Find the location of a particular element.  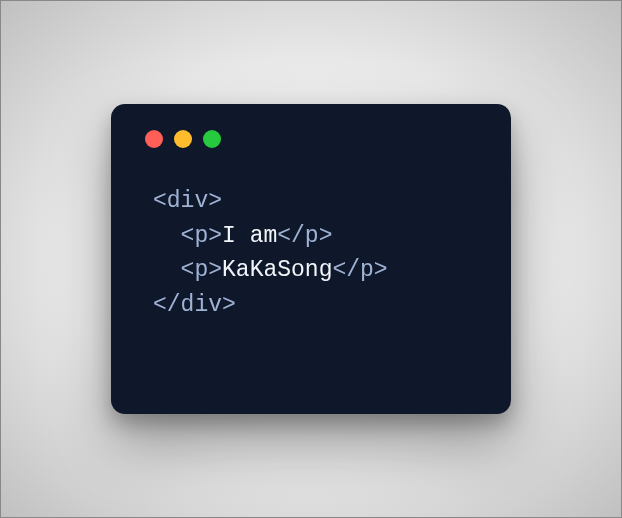

maximize-icon is located at coordinates (212, 139).